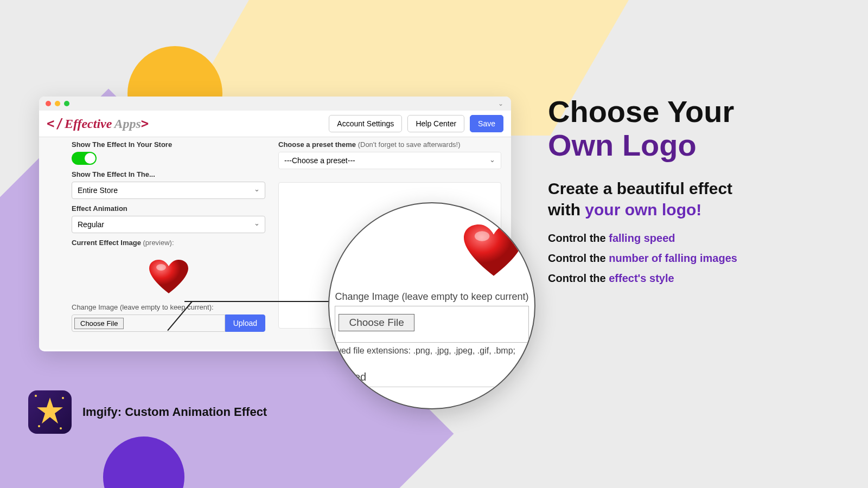 The width and height of the screenshot is (868, 488). Describe the element at coordinates (168, 224) in the screenshot. I see `animation-select: Regular` at that location.